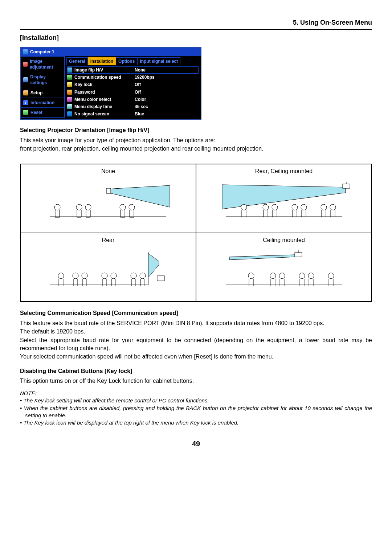 This screenshot has width=392, height=553. What do you see at coordinates (111, 52) in the screenshot?
I see `osd-window-title: Computer 1` at bounding box center [111, 52].